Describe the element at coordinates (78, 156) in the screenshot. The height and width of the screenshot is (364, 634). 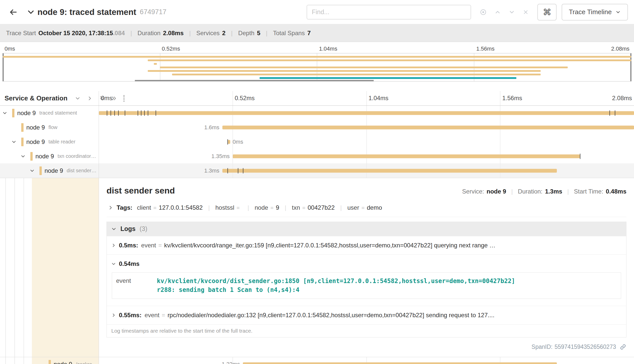
I see `operation-name: txn coordinator send` at that location.